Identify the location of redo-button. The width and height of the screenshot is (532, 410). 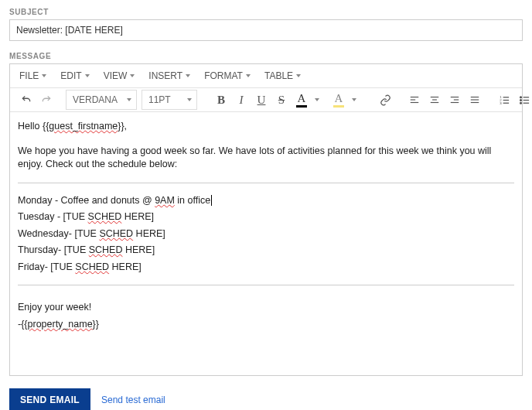
(46, 100).